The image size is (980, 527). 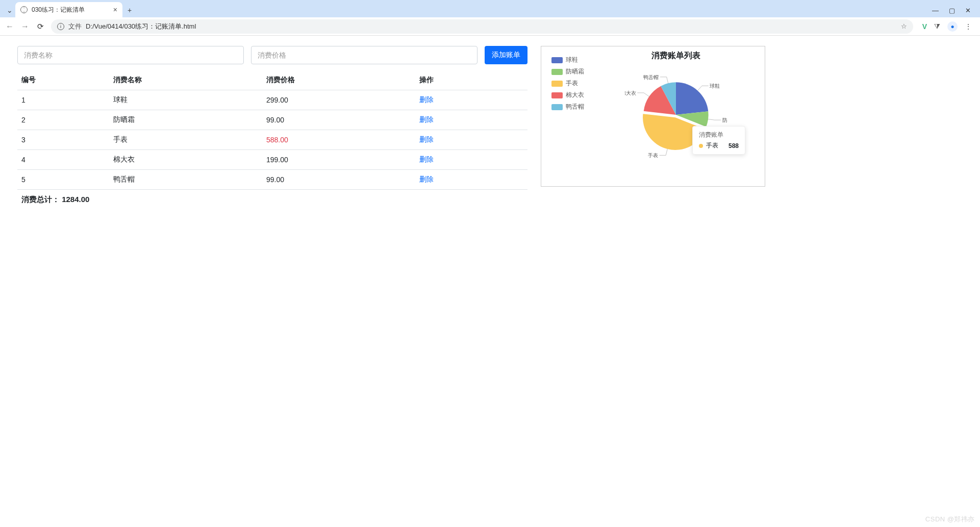 I want to click on cell-id: 4, so click(x=63, y=160).